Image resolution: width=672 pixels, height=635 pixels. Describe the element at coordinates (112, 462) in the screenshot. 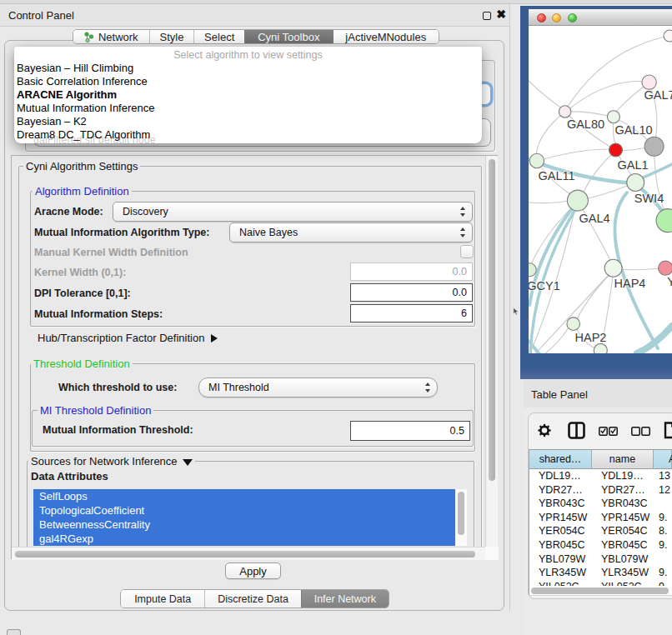

I see `sources-group-title: Sources for Network Inference` at that location.